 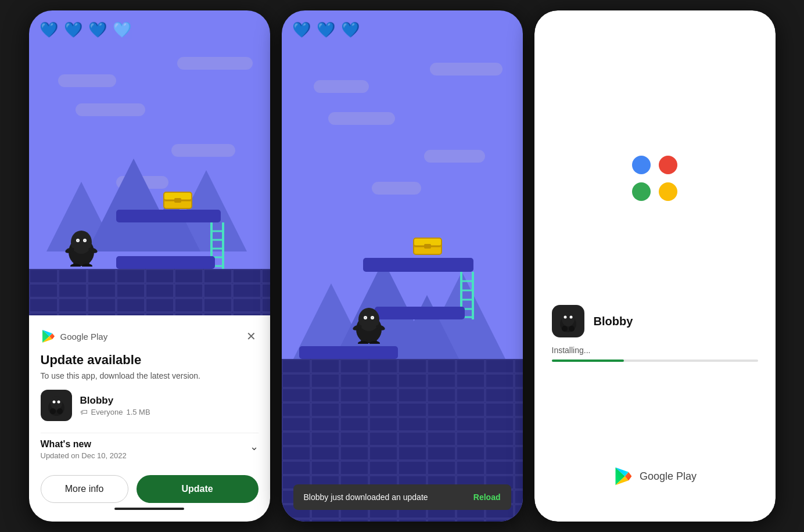 What do you see at coordinates (73, 29) in the screenshot?
I see `heart-2: 💙` at bounding box center [73, 29].